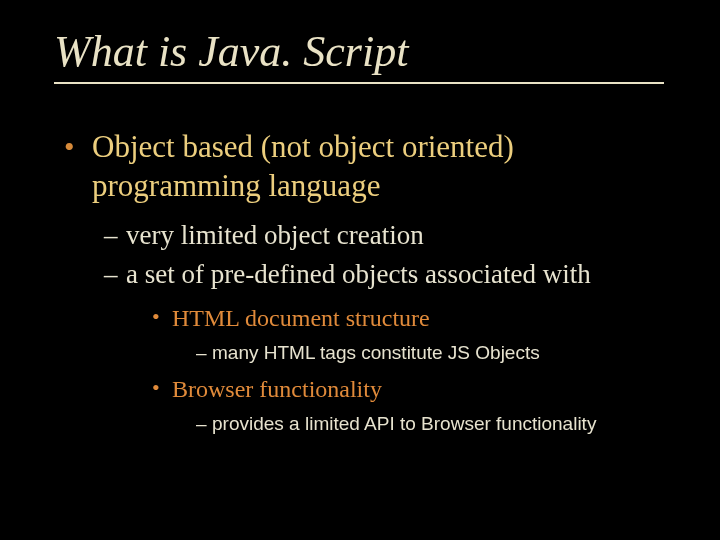  What do you see at coordinates (301, 318) in the screenshot?
I see `bullet-text: HTML document structure` at bounding box center [301, 318].